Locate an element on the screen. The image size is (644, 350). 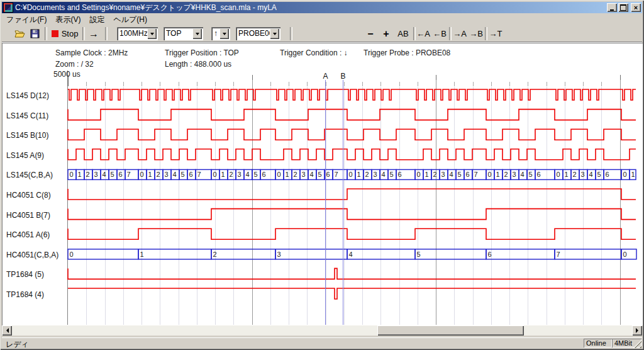
stop-icon is located at coordinates (55, 34).